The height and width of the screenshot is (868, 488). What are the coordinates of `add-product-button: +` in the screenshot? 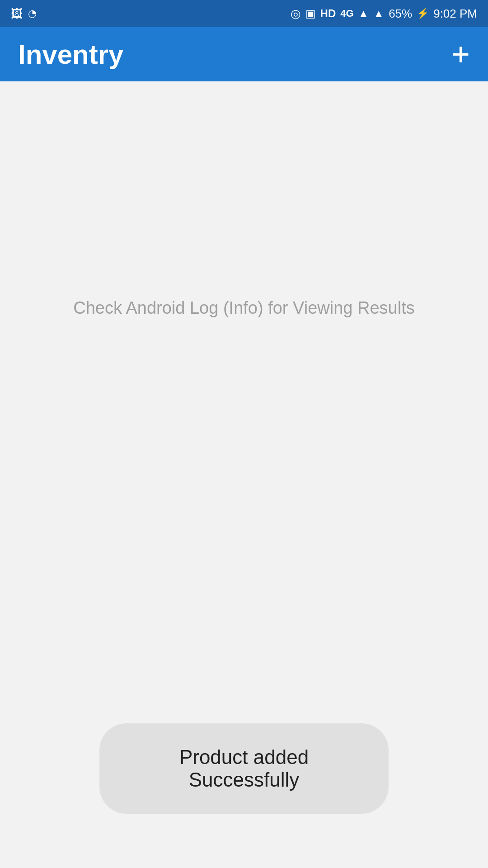 It's located at (461, 54).